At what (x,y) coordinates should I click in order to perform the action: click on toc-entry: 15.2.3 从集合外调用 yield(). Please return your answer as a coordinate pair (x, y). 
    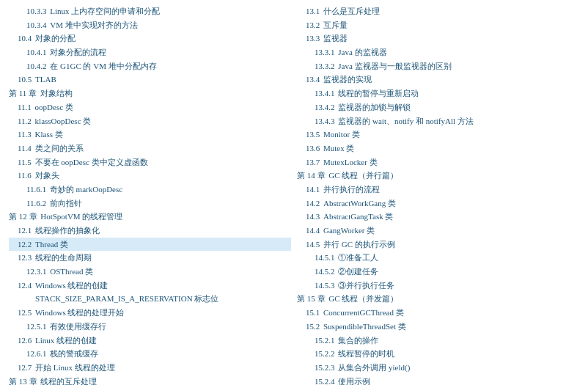
    Looking at the image, I should click on (438, 368).